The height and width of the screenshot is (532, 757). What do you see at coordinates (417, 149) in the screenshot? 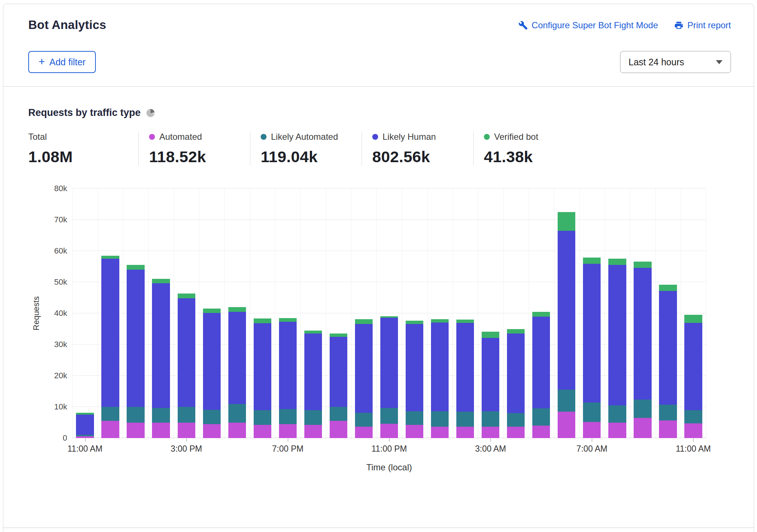
I see `stat-likely-human: Likely Human802.56k` at bounding box center [417, 149].